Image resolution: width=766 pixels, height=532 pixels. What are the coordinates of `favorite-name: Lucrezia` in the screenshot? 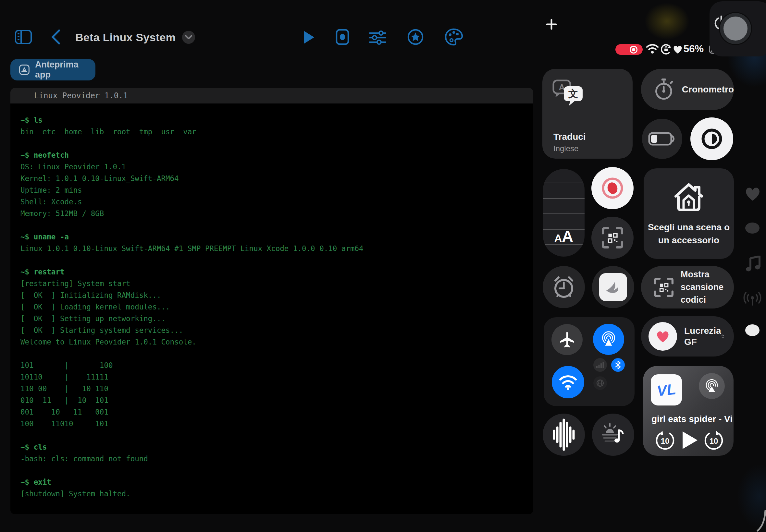 It's located at (703, 331).